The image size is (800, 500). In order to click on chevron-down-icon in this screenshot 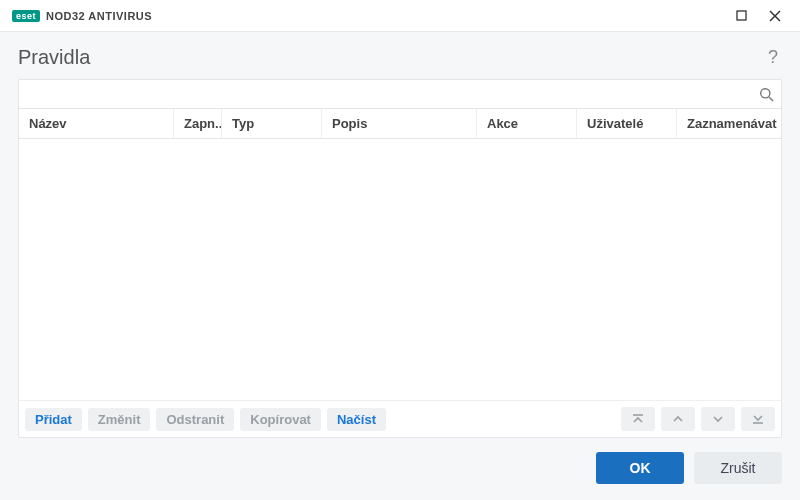, I will do `click(718, 419)`.